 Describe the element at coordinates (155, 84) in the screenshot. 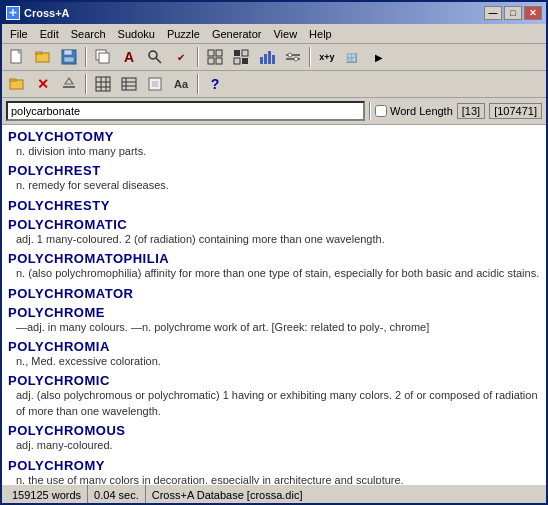

I see `blank-button` at that location.